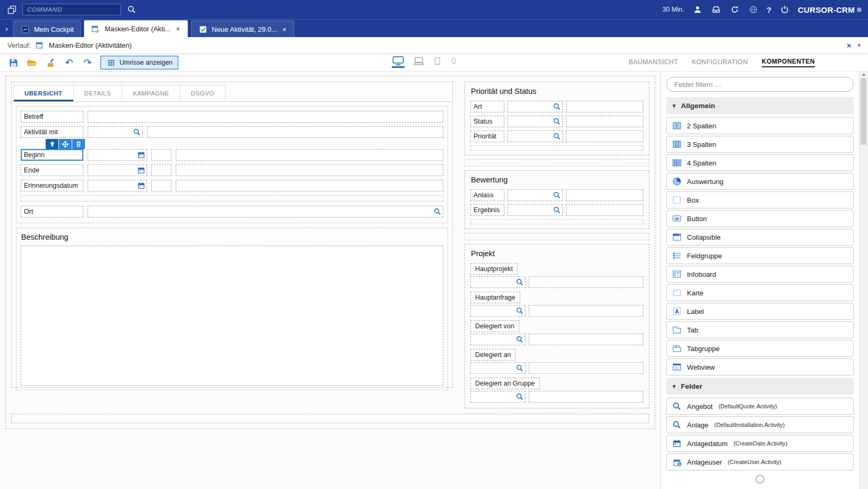 The width and height of the screenshot is (868, 489). What do you see at coordinates (760, 293) in the screenshot?
I see `component-karte: Karte` at bounding box center [760, 293].